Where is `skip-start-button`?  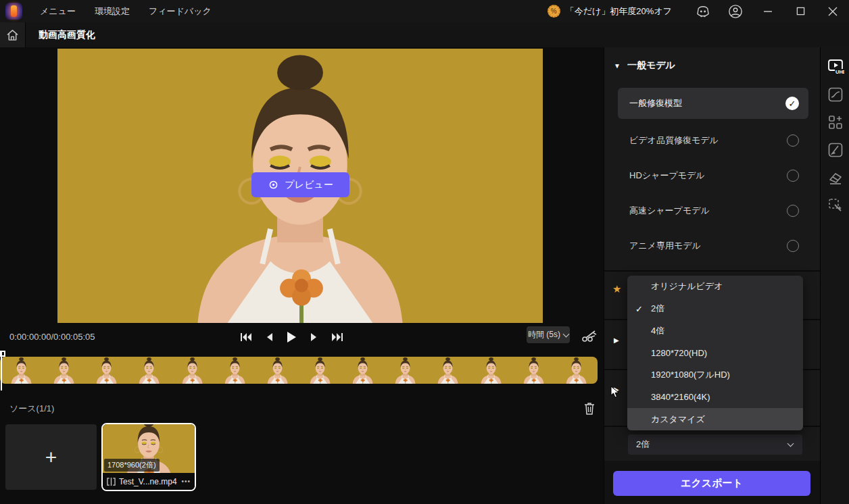 skip-start-button is located at coordinates (246, 337).